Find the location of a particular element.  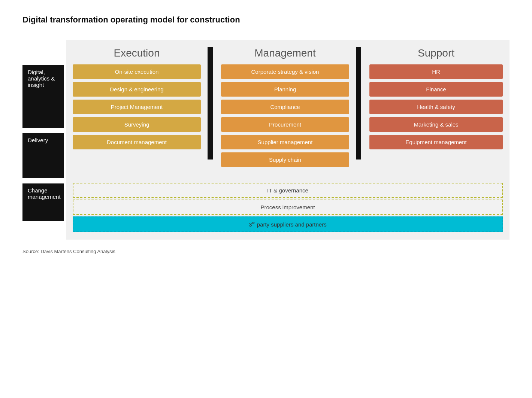

pill-surveying: Surveying is located at coordinates (137, 124).